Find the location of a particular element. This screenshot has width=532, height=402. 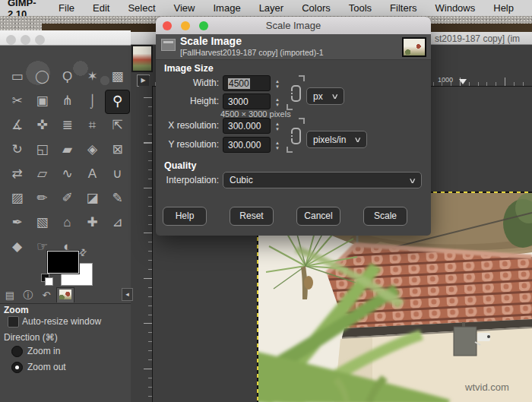

align-tool: ≣ is located at coordinates (67, 126).